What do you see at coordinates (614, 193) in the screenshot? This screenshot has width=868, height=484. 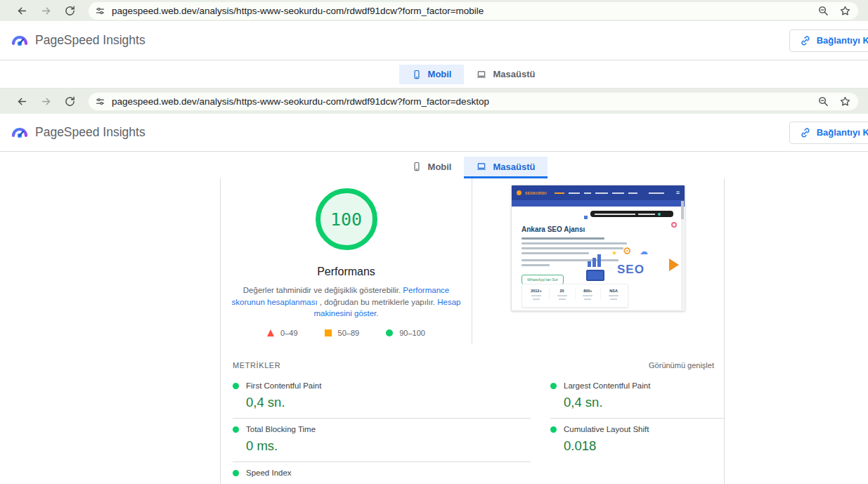 I see `thumb-nav-placeholder` at bounding box center [614, 193].